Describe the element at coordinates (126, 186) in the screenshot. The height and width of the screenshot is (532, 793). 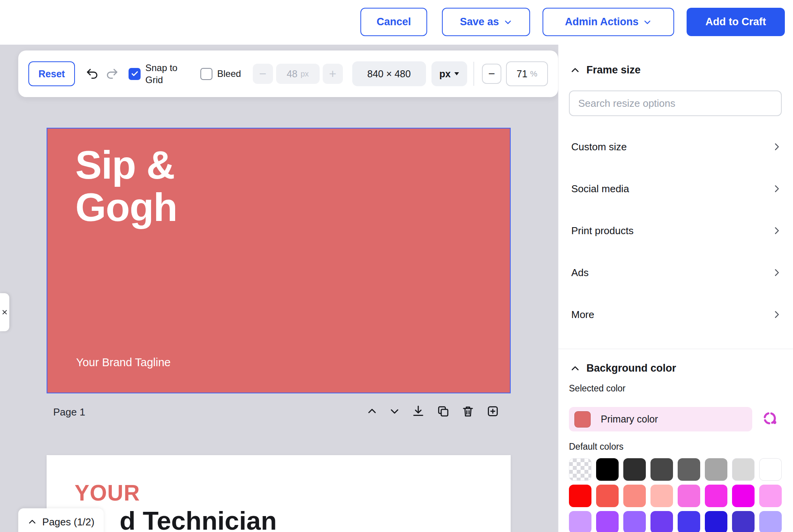
I see `design-title: Sip & Gogh` at that location.